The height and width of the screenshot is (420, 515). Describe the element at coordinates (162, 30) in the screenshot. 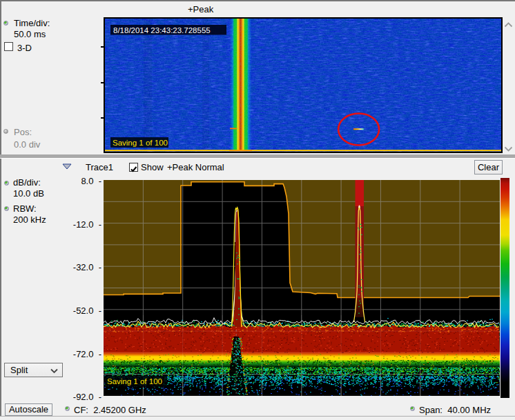

I see `svg-text: 8/18/2014 23:43:23.728555` at that location.